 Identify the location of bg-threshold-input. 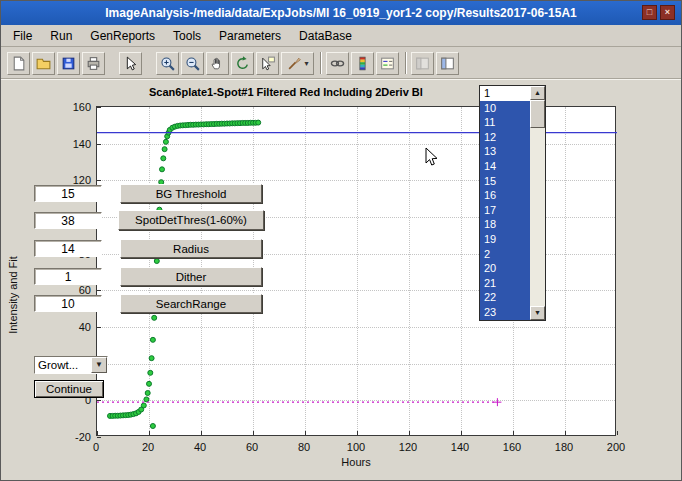
(68, 194).